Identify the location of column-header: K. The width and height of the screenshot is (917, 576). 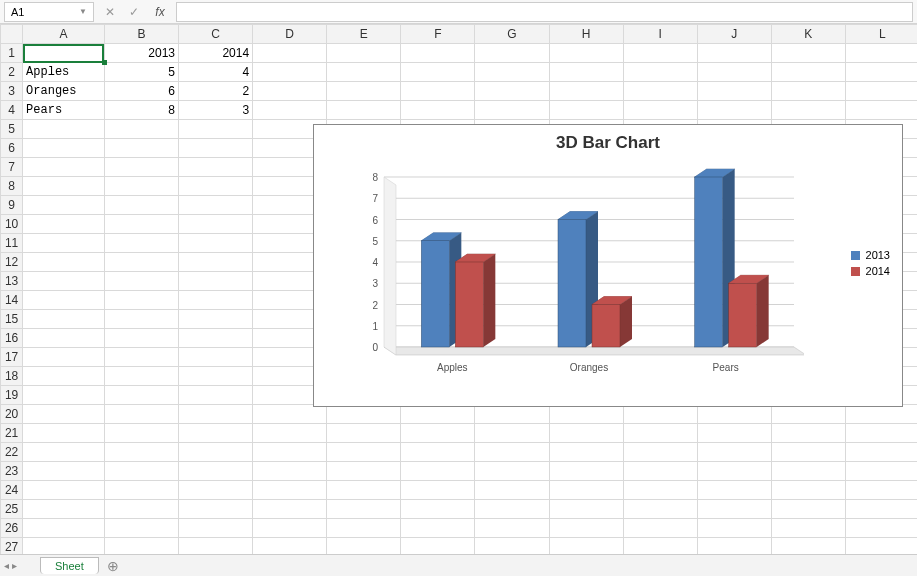
(808, 34).